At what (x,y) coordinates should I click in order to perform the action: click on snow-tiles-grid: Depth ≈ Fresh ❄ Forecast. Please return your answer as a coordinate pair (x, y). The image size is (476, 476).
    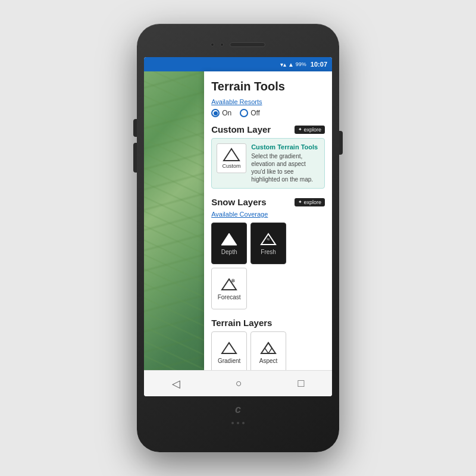
    Looking at the image, I should click on (268, 266).